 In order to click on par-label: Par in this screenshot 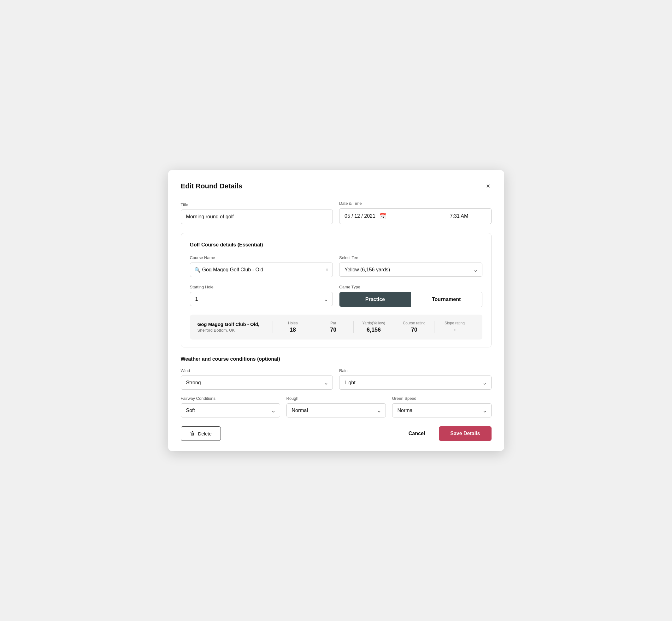, I will do `click(333, 323)`.